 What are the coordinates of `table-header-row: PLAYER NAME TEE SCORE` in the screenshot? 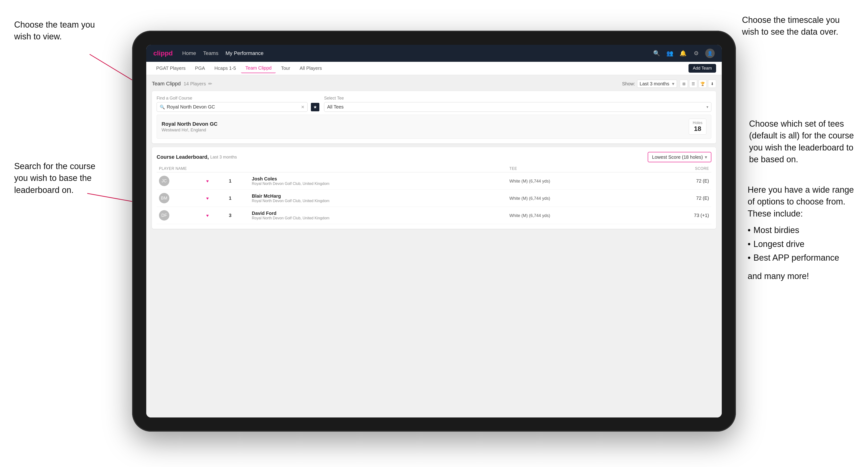 It's located at (434, 169).